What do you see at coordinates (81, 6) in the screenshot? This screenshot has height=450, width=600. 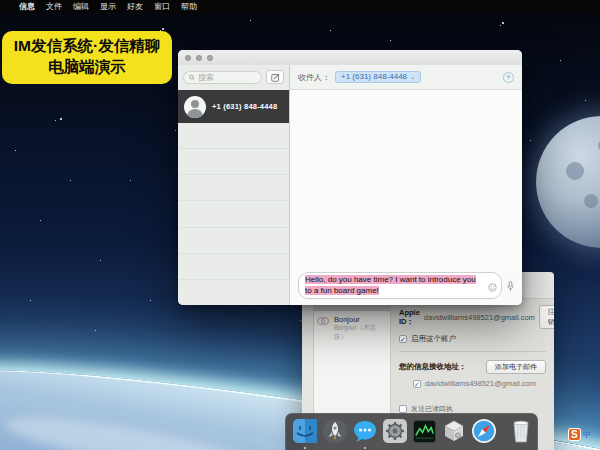 I see `menu-item-edit: 编辑` at bounding box center [81, 6].